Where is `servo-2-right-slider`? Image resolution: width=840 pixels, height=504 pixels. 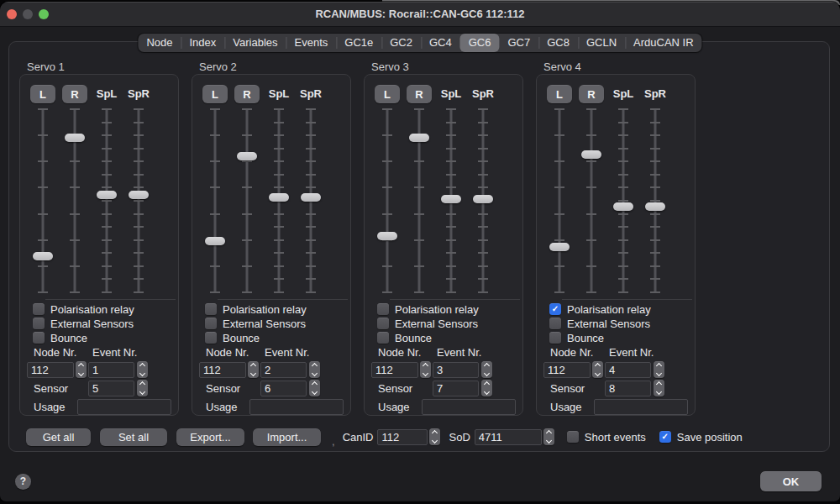
servo-2-right-slider is located at coordinates (419, 201).